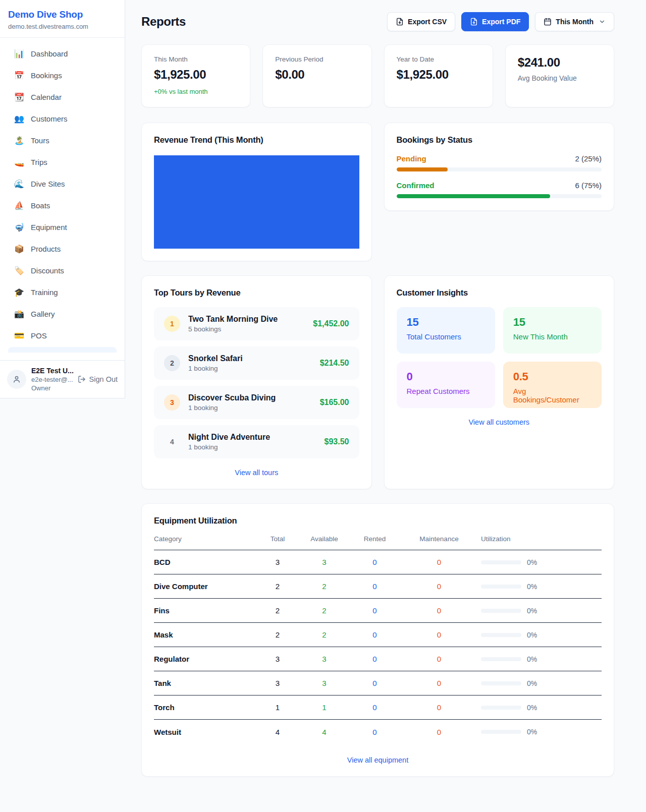 The height and width of the screenshot is (812, 646). I want to click on tile-label: New This Month, so click(552, 337).